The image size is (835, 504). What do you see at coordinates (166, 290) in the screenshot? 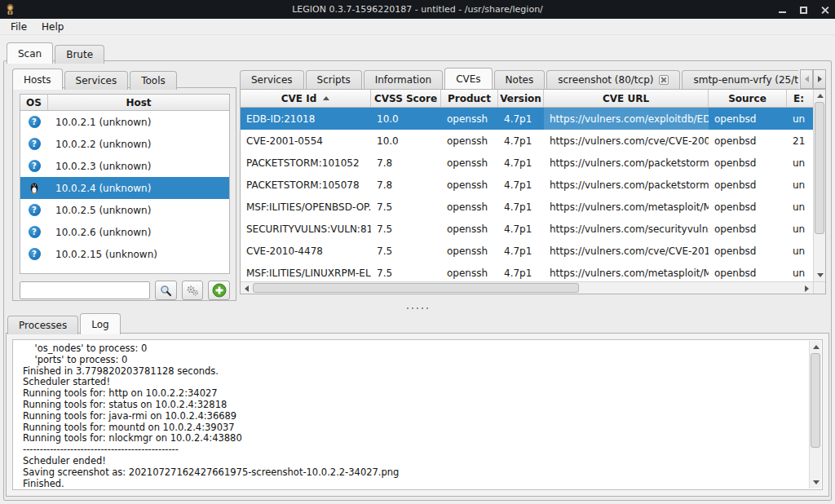
I see `search-button` at bounding box center [166, 290].